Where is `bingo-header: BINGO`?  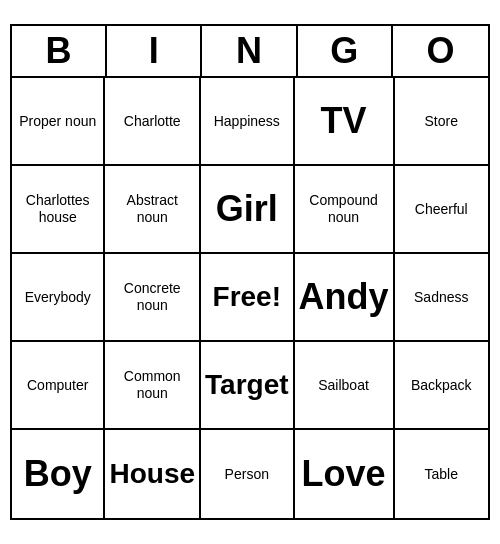
bingo-header: BINGO is located at coordinates (250, 52).